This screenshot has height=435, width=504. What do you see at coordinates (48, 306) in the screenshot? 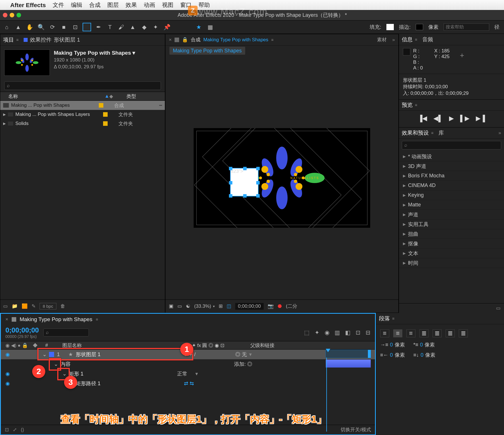
I see `bpc-button: 8 bpc` at bounding box center [48, 306].